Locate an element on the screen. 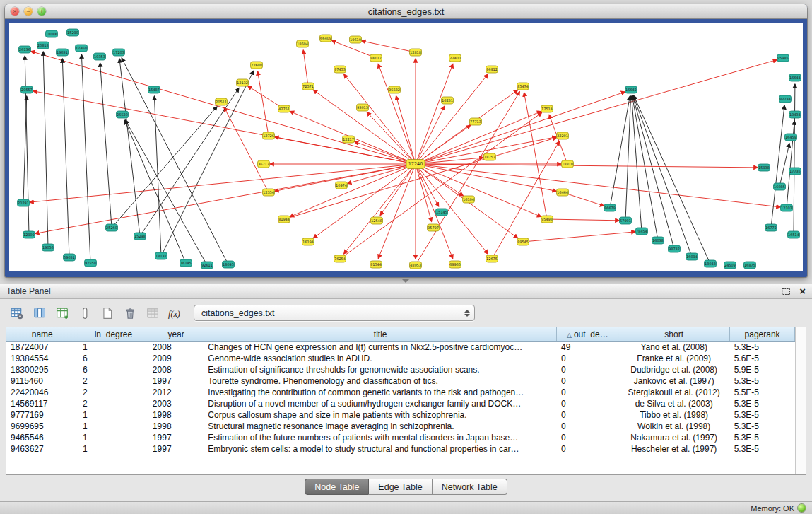 This screenshot has height=514, width=812. graph-node: 32201 is located at coordinates (563, 136).